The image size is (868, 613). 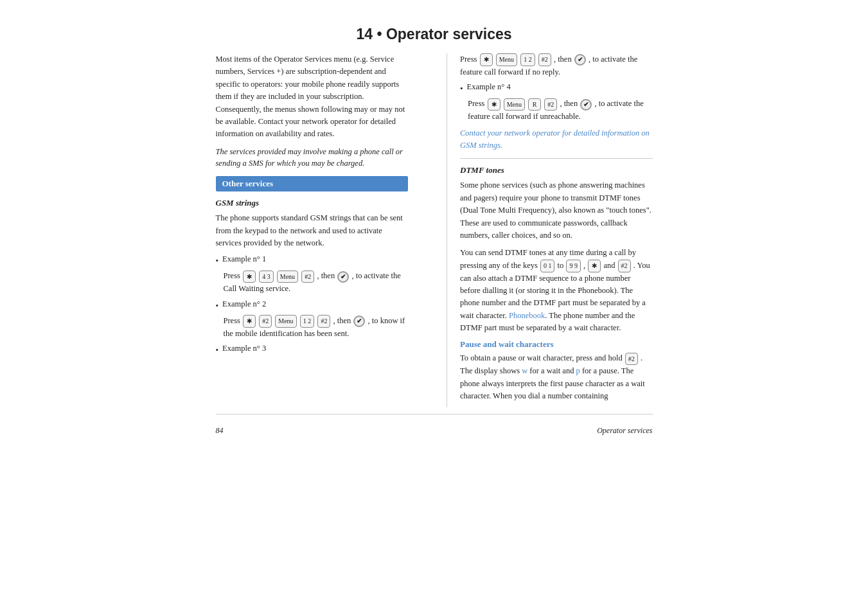 What do you see at coordinates (594, 266) in the screenshot?
I see `key-dtmf-star: ✱` at bounding box center [594, 266].